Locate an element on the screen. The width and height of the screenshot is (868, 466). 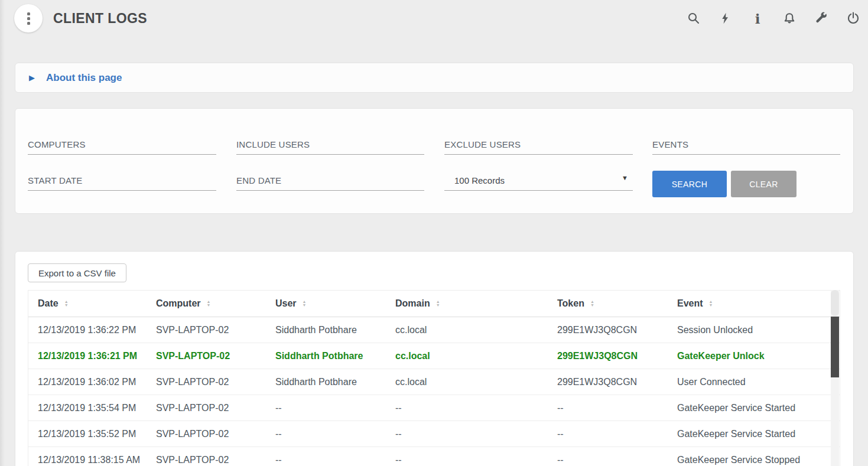
column-header-date: Date▲▼ is located at coordinates (97, 304).